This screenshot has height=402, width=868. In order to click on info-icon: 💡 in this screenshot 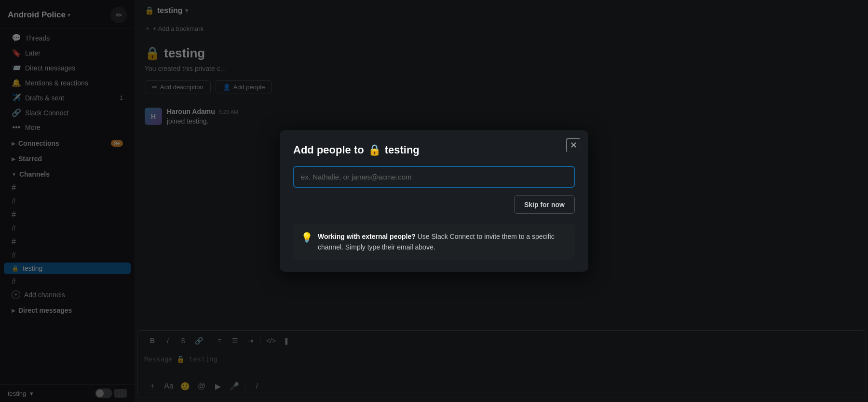, I will do `click(307, 237)`.